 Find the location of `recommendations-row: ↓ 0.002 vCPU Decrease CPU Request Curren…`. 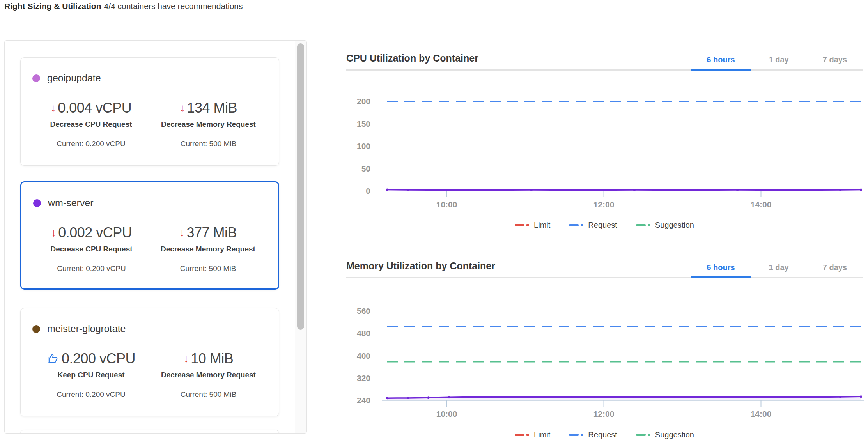

recommendations-row: ↓ 0.002 vCPU Decrease CPU Request Curren… is located at coordinates (150, 249).